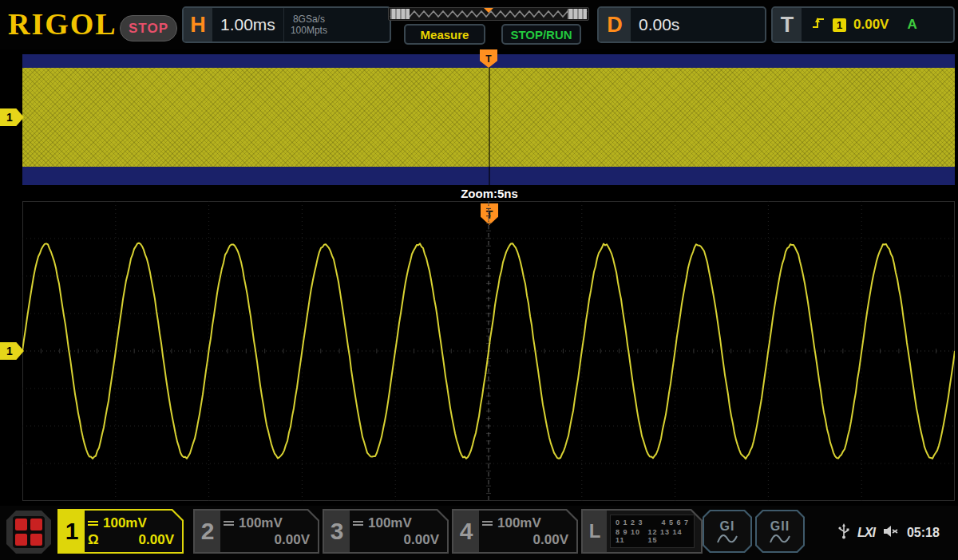 The height and width of the screenshot is (560, 958). I want to click on channel-3-scale: 100mV, so click(390, 523).